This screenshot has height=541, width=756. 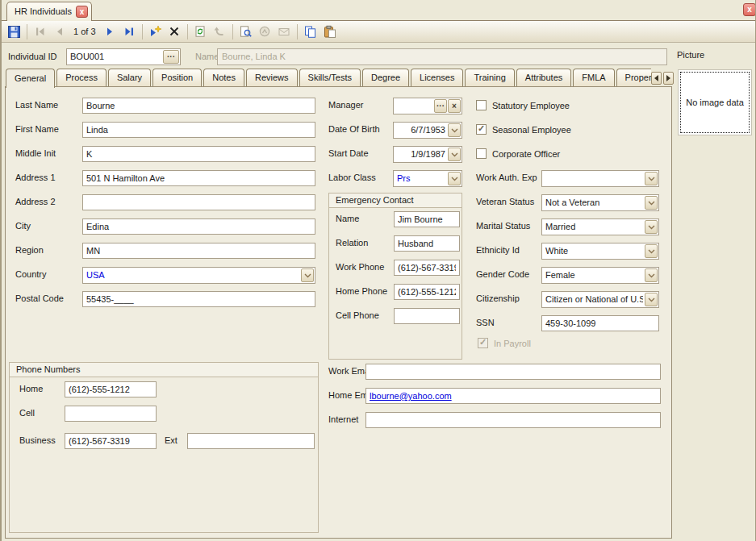 I want to click on tab-position: Position, so click(x=178, y=77).